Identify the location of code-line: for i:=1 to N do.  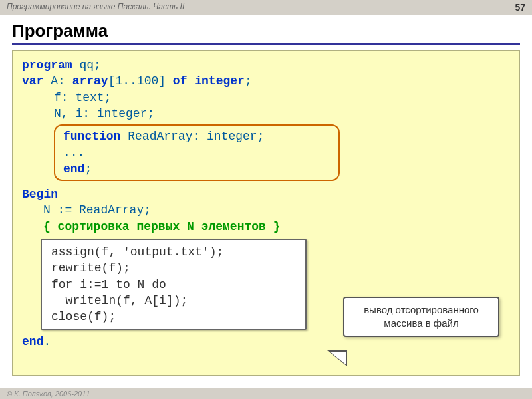
(174, 285).